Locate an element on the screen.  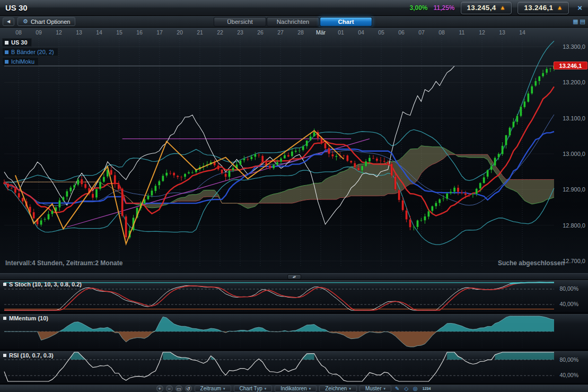
tab-bar: Übersicht Nachrichten Chart is located at coordinates (293, 22).